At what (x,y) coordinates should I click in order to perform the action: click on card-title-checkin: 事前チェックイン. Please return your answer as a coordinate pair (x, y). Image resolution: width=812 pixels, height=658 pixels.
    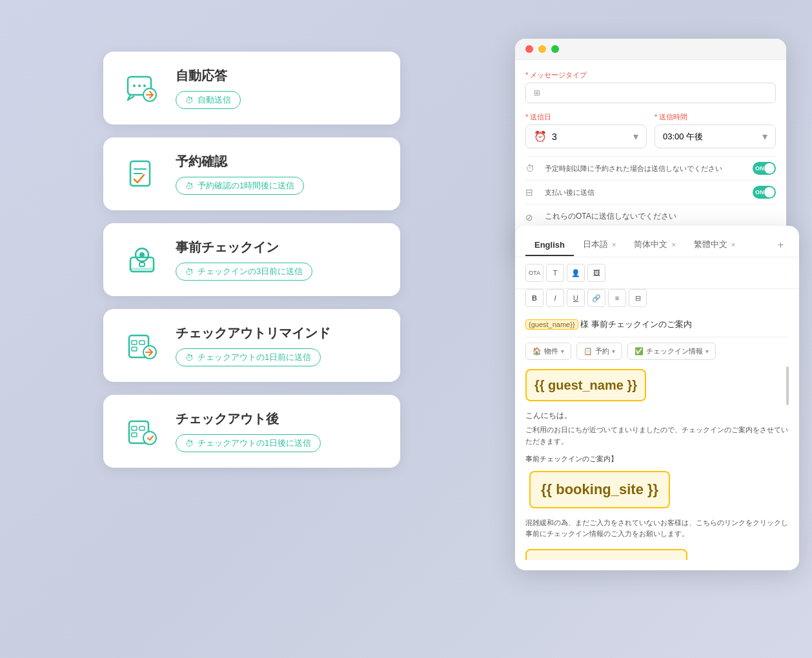
    Looking at the image, I should click on (279, 248).